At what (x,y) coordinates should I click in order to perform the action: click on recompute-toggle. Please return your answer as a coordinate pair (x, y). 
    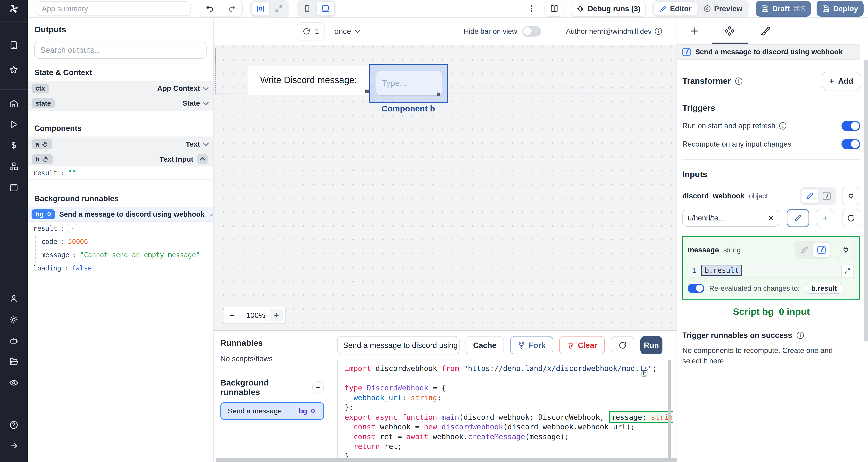
    Looking at the image, I should click on (851, 144).